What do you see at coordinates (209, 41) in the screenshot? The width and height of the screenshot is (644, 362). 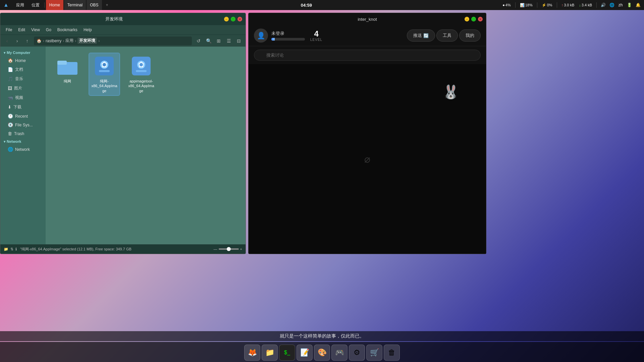 I see `search-button: 🔍` at bounding box center [209, 41].